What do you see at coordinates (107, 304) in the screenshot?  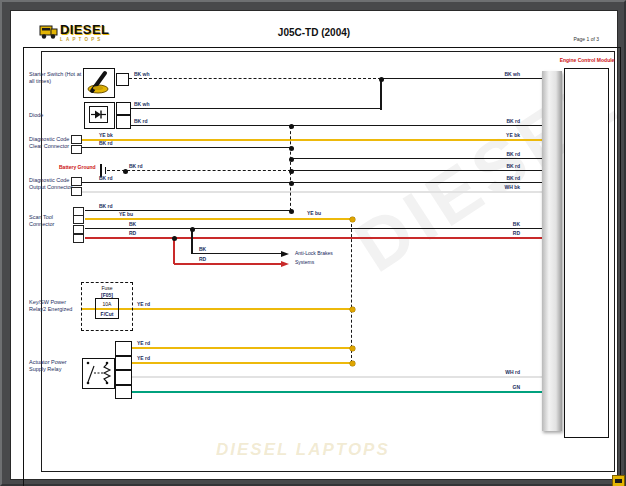 I see `fuse-rating: 10A` at bounding box center [107, 304].